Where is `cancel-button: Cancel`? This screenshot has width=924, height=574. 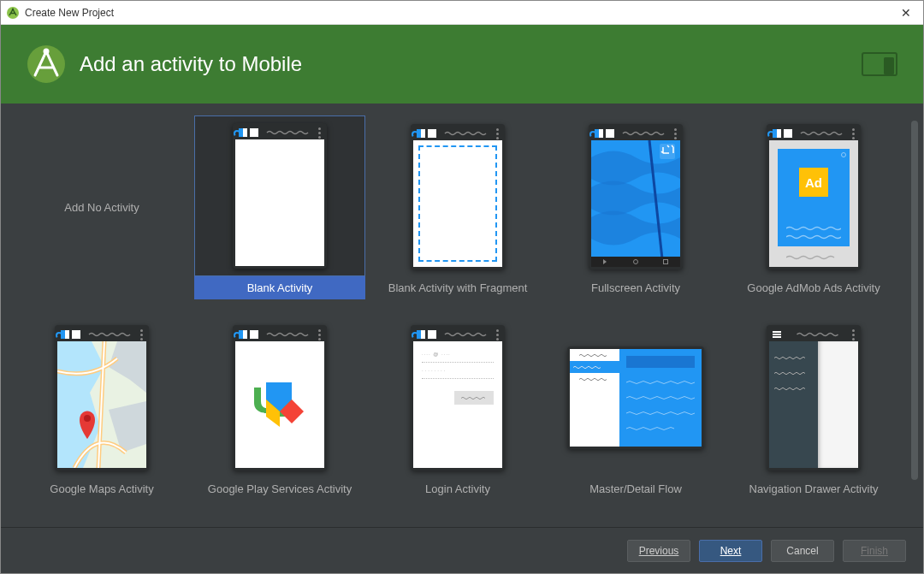
cancel-button: Cancel is located at coordinates (803, 551).